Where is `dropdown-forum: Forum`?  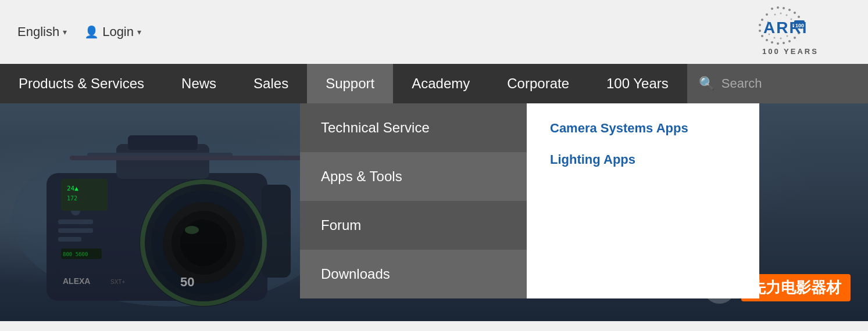
dropdown-forum: Forum is located at coordinates (413, 225).